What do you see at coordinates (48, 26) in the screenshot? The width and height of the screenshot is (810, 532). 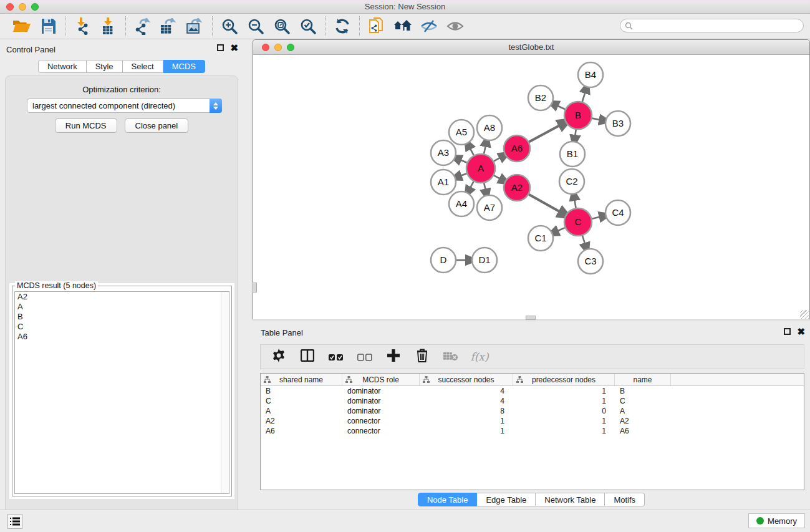 I see `save-session-button` at bounding box center [48, 26].